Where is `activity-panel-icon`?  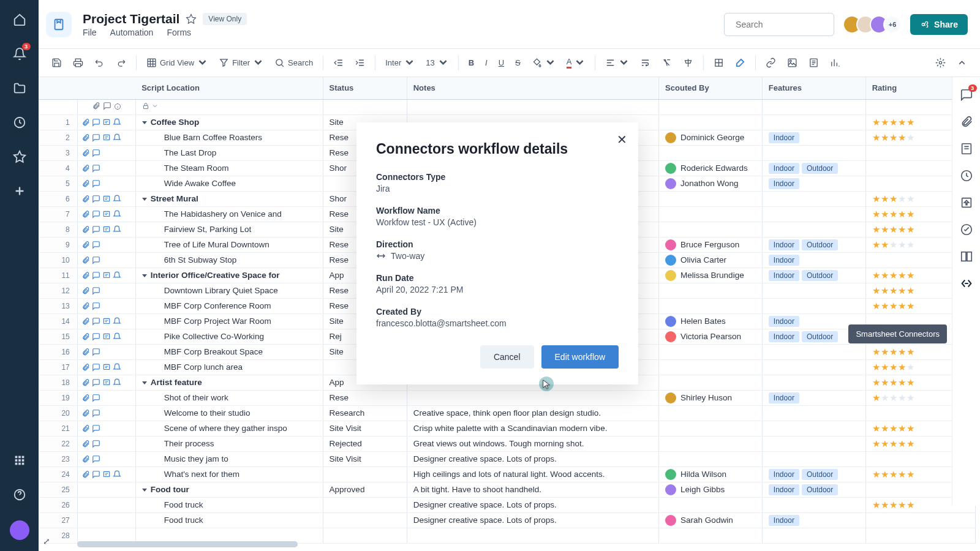
activity-panel-icon is located at coordinates (967, 176).